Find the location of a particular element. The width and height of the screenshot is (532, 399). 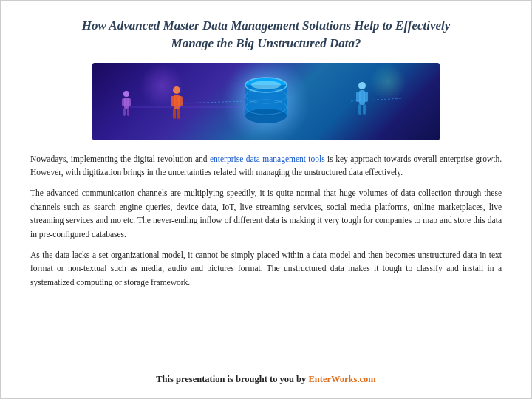

paragraph-3: As the data lacks a set organizational m… is located at coordinates (266, 269).